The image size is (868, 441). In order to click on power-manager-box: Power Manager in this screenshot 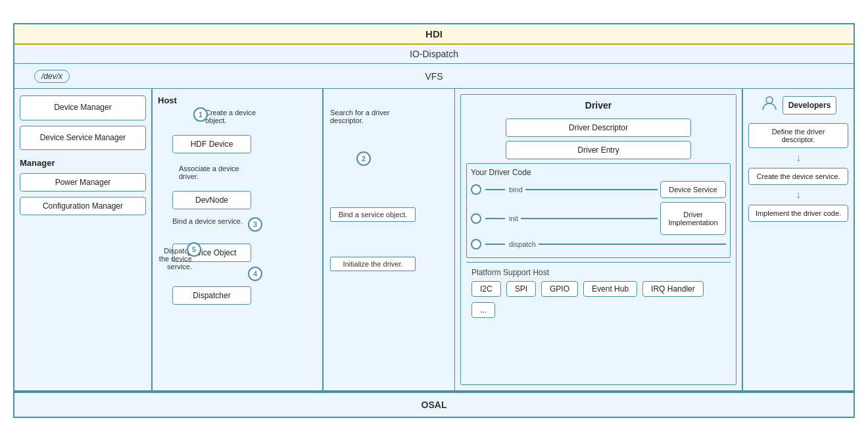, I will do `click(83, 182)`.